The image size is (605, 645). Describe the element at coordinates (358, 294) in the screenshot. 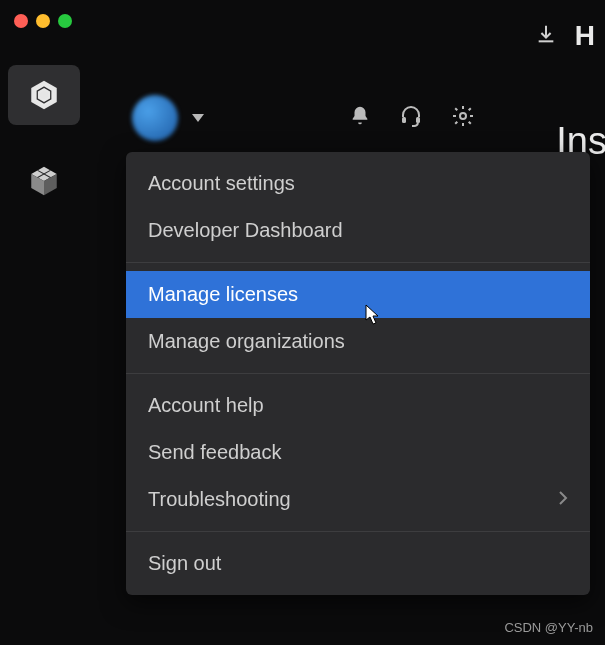

I see `menu-item-manage-licenses: Manage licenses` at that location.